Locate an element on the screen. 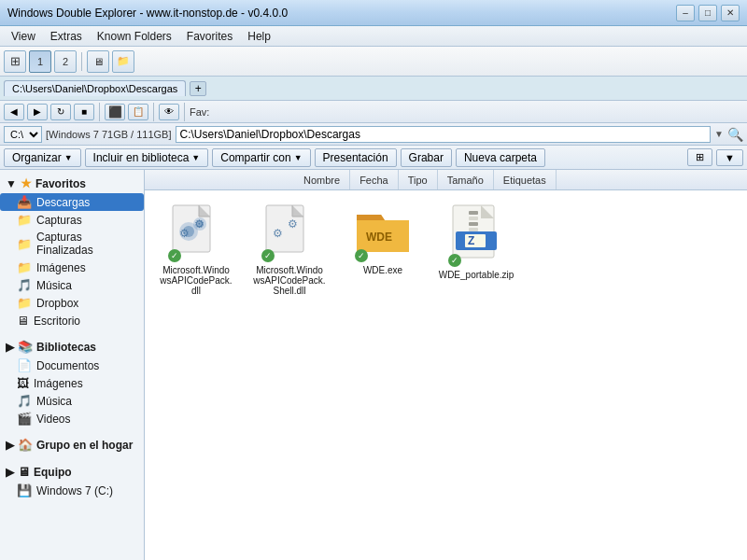 The image size is (747, 560). dll2-name: Microsoft.Windo wsAPICodePack. Shell.dll is located at coordinates (289, 280).